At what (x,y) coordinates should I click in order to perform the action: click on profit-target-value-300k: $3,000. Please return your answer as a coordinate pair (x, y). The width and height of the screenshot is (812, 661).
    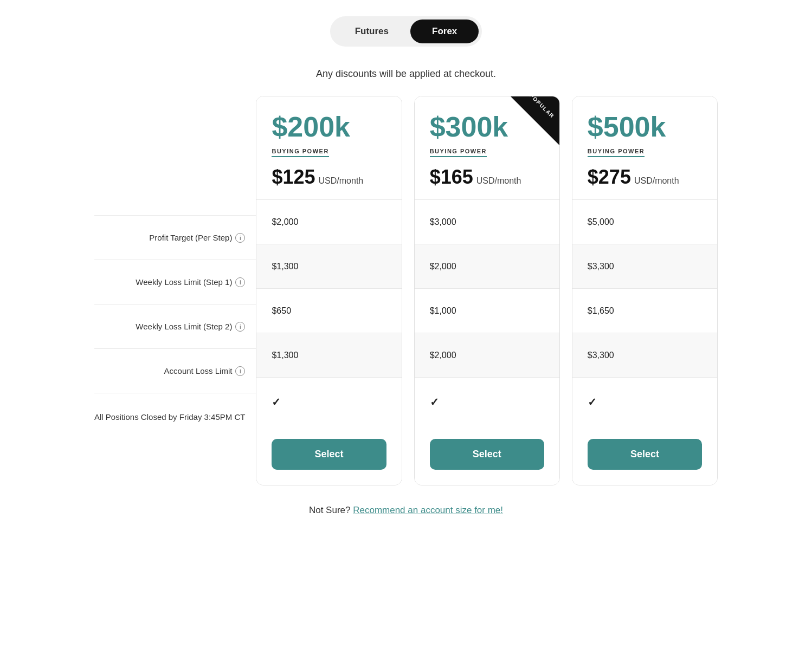
    Looking at the image, I should click on (487, 222).